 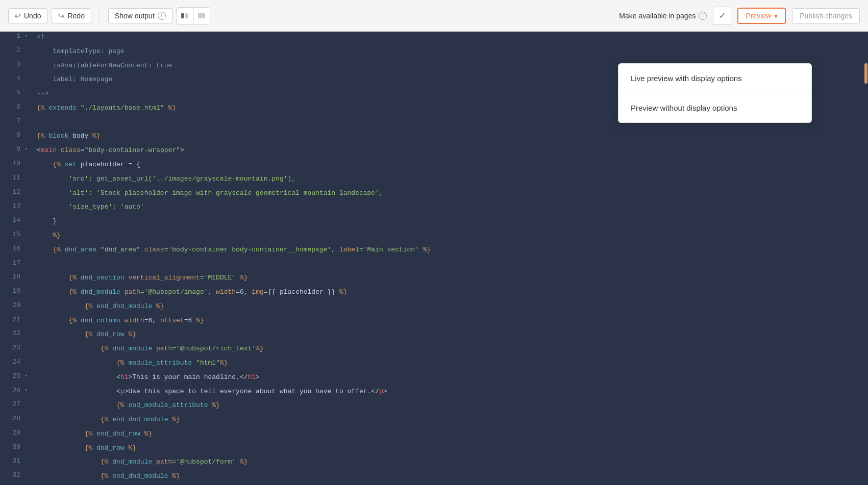 I want to click on view-split-button, so click(x=185, y=16).